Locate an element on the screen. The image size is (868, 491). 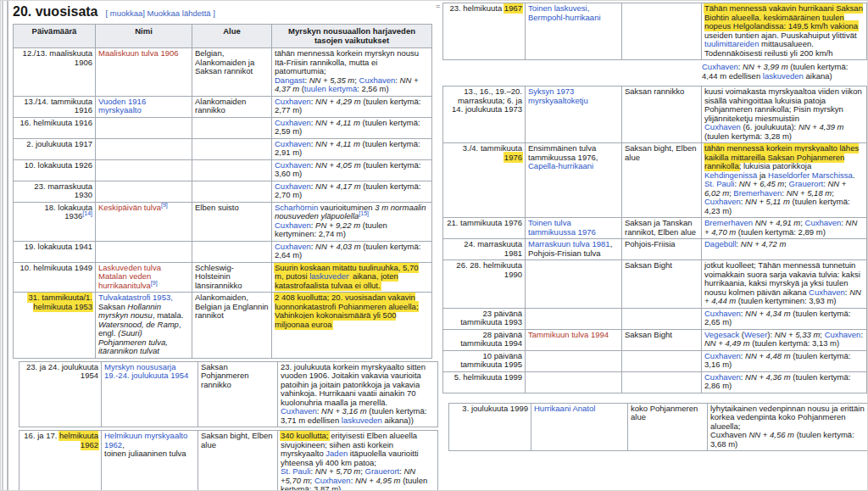
wiki-link: Dagebüll is located at coordinates (721, 244).